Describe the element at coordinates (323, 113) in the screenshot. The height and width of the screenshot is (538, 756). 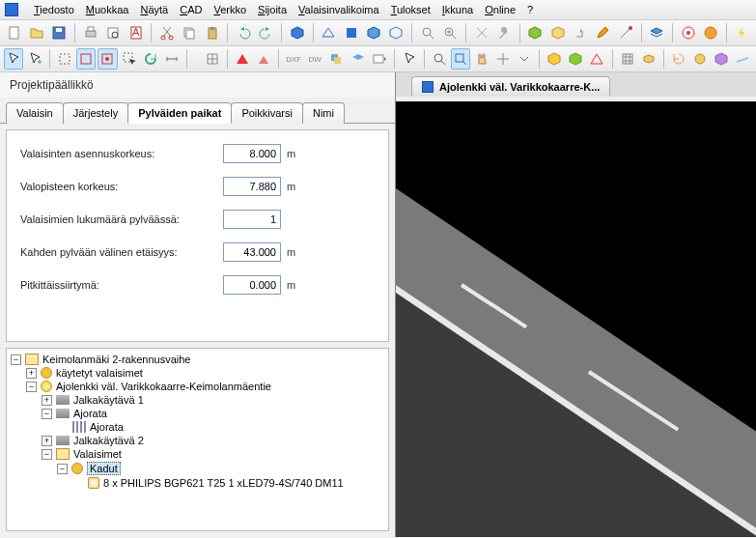
I see `tab-nimi: Nimi` at that location.